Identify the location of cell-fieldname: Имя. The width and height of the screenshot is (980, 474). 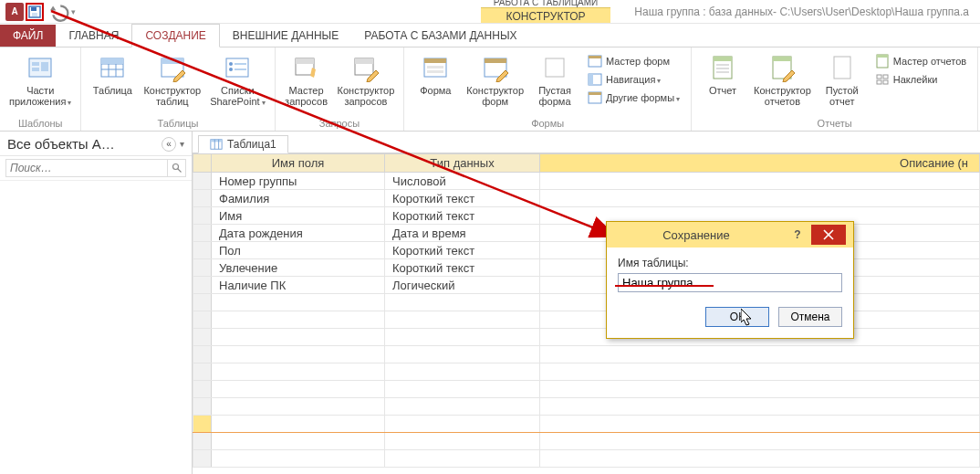
(298, 216).